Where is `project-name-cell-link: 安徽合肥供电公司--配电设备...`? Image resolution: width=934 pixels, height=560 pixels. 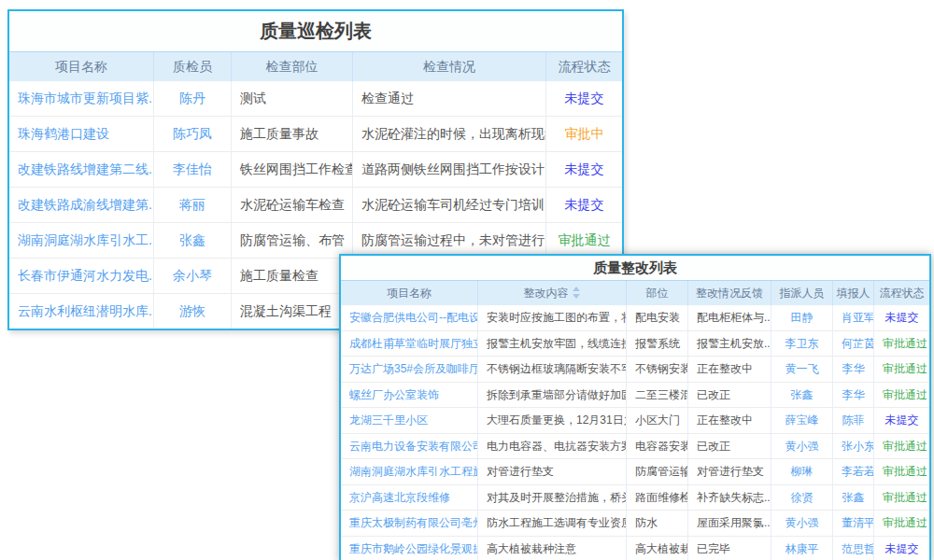 project-name-cell-link: 安徽合肥供电公司--配电设备... is located at coordinates (414, 317).